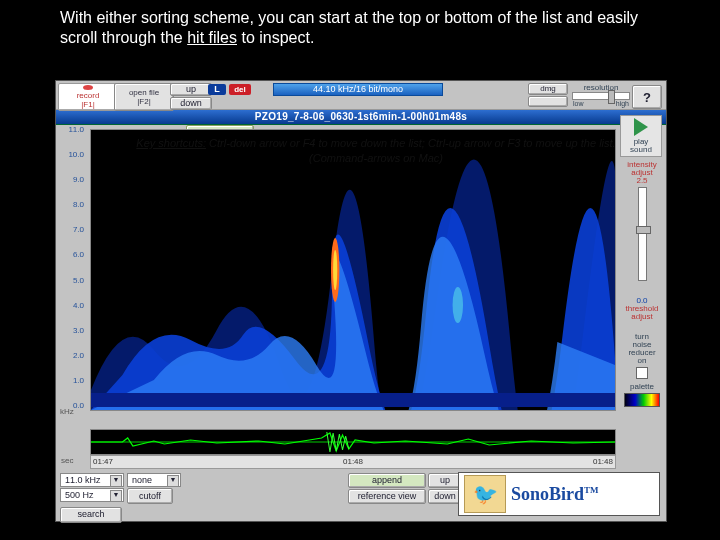 Image resolution: width=720 pixels, height=540 pixels. What do you see at coordinates (191, 104) in the screenshot?
I see `down-button: down` at bounding box center [191, 104].